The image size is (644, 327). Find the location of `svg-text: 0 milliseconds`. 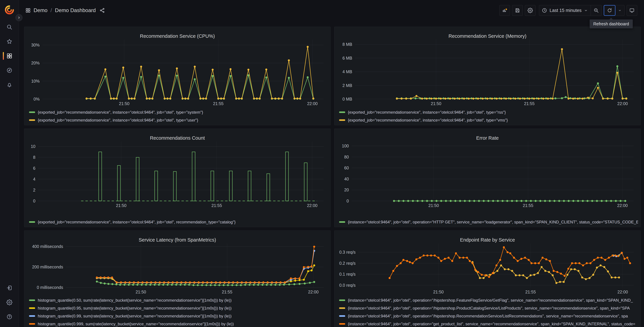

svg-text: 0 milliseconds is located at coordinates (50, 288).